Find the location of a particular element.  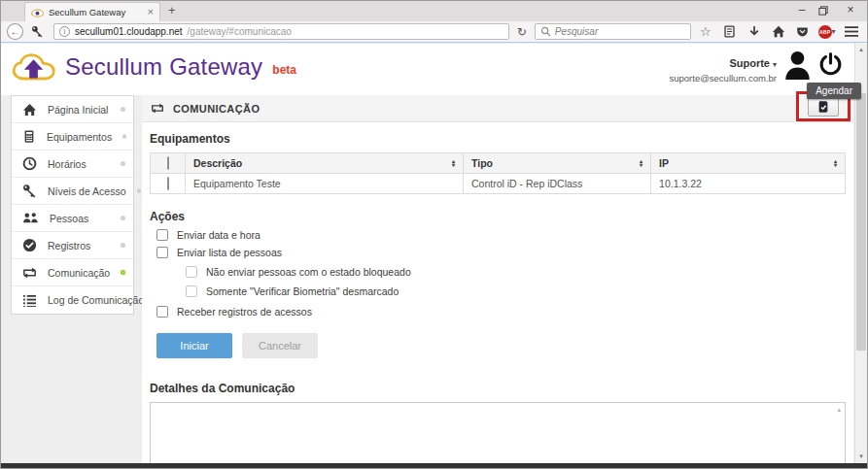

scroll-up-icon: ▴ is located at coordinates (861, 50).